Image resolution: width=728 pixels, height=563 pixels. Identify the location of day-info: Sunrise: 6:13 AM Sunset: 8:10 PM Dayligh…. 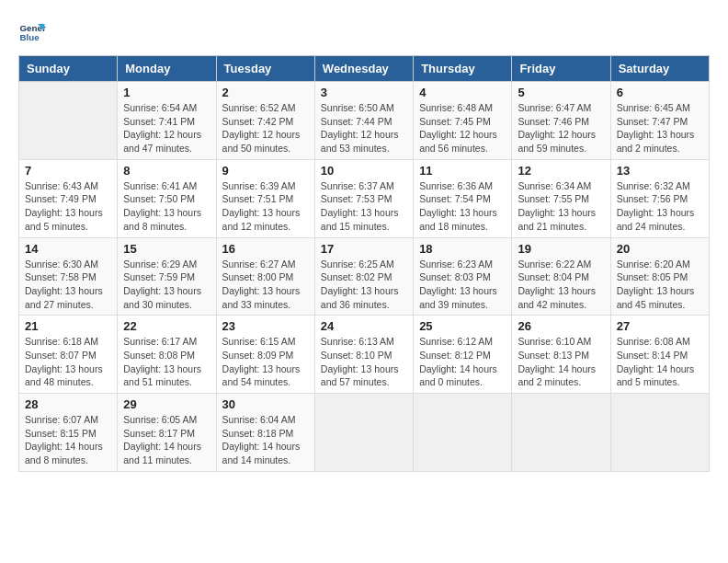
(364, 362).